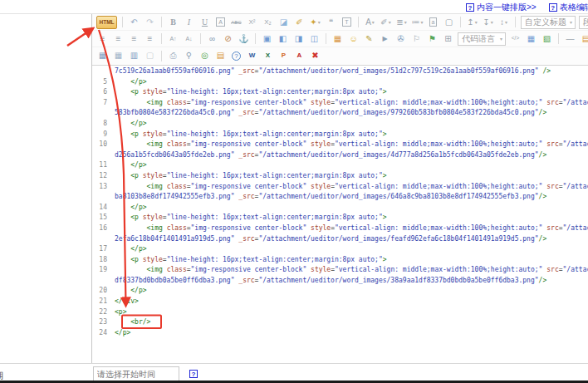 This screenshot has height=383, width=588. I want to click on font-size-down-icon: A↓, so click(189, 38).